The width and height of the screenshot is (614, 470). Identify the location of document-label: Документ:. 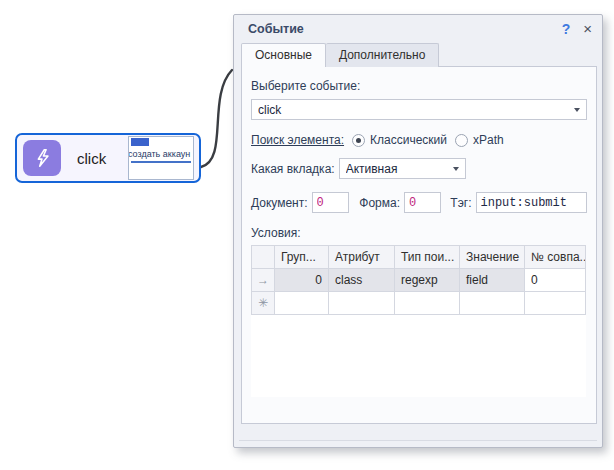
(280, 203).